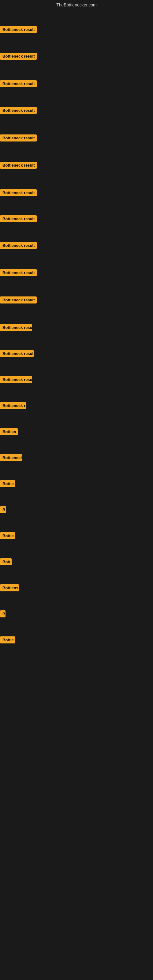 This screenshot has width=153, height=980. I want to click on bottleneck-label-3: Bottleneck result, so click(18, 84).